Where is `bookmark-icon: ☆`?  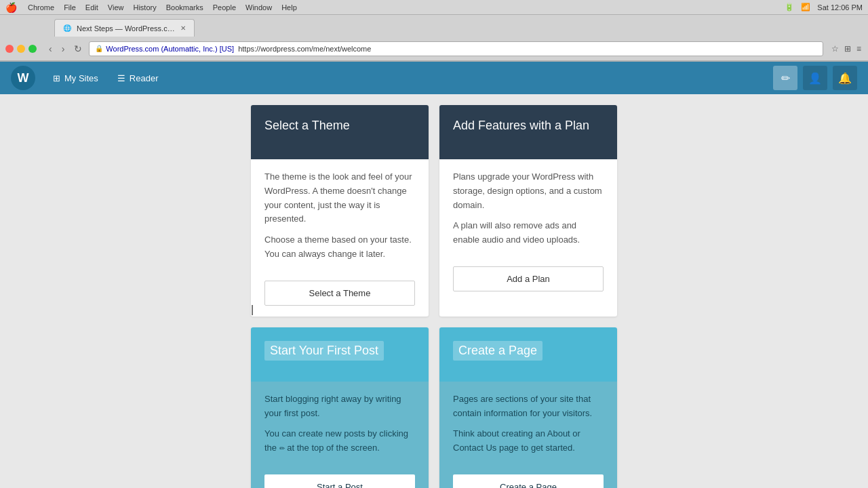
bookmark-icon: ☆ is located at coordinates (835, 49).